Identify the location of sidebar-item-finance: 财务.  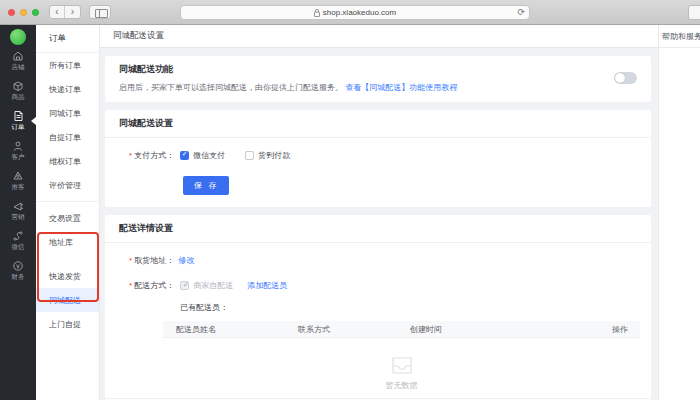
(18, 270).